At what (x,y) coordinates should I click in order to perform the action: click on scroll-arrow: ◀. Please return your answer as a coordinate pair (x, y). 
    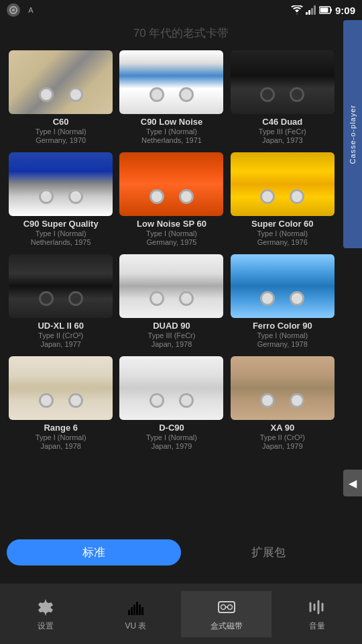
    Looking at the image, I should click on (353, 483).